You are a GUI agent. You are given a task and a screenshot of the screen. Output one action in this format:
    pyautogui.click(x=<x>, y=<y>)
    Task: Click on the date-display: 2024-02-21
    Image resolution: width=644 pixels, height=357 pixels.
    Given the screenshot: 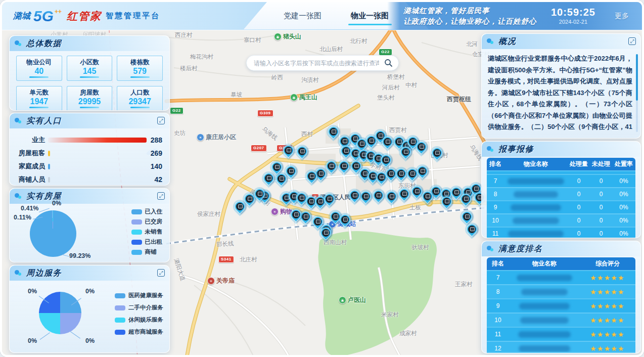 What is the action you would take?
    pyautogui.click(x=573, y=22)
    